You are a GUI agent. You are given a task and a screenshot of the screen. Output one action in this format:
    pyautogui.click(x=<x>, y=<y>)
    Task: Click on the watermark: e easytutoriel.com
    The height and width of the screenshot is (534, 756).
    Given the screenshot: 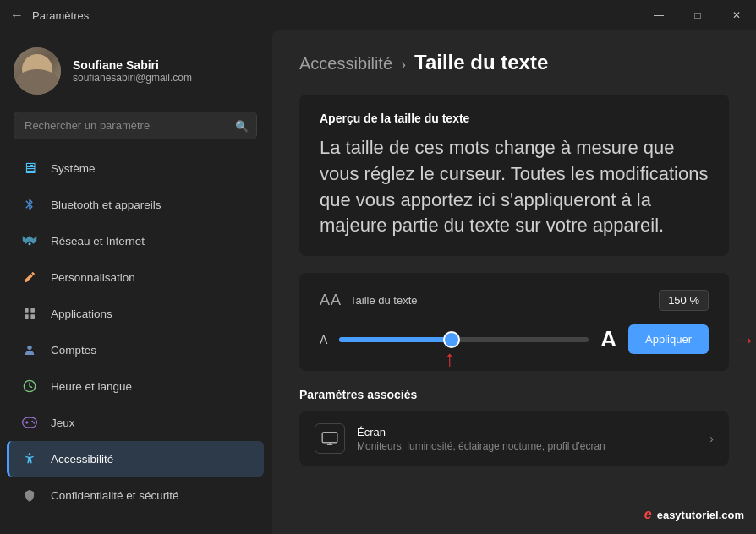 What is the action you would take?
    pyautogui.click(x=694, y=515)
    